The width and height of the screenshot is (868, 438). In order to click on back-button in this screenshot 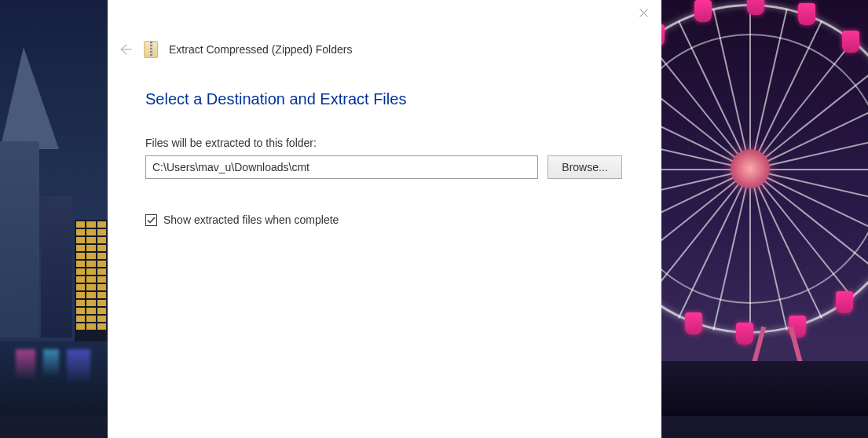, I will do `click(125, 49)`.